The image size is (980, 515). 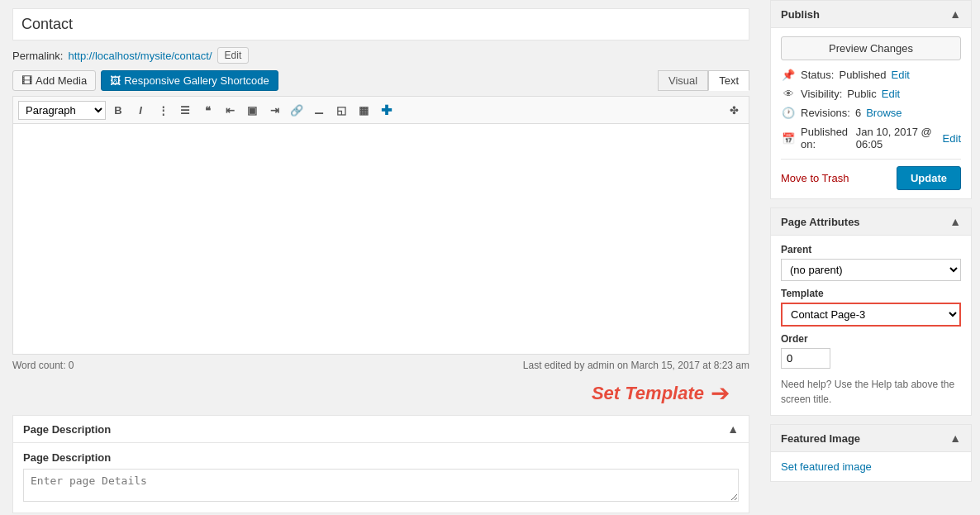 I want to click on publish-panel-title: Publish, so click(x=800, y=15).